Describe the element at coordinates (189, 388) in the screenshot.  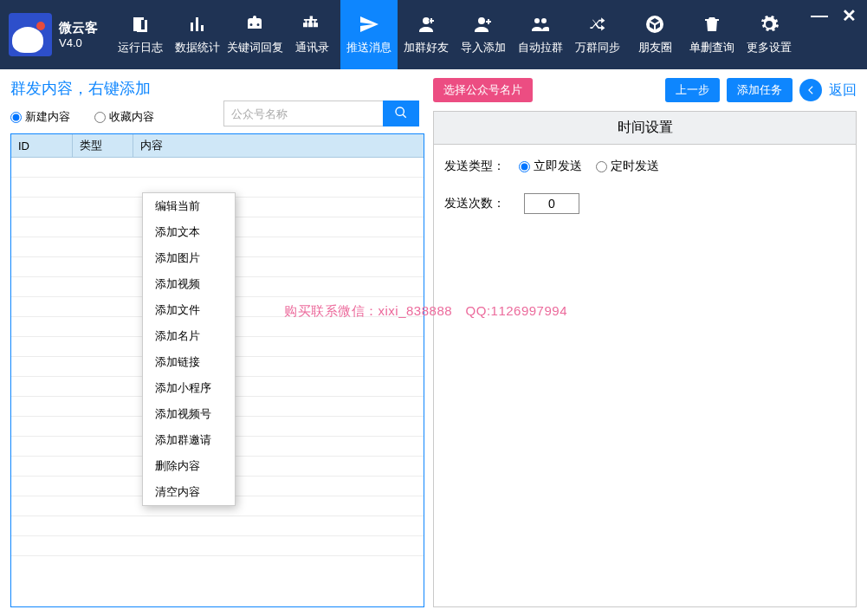
I see `menu-item: 添加小程序` at that location.